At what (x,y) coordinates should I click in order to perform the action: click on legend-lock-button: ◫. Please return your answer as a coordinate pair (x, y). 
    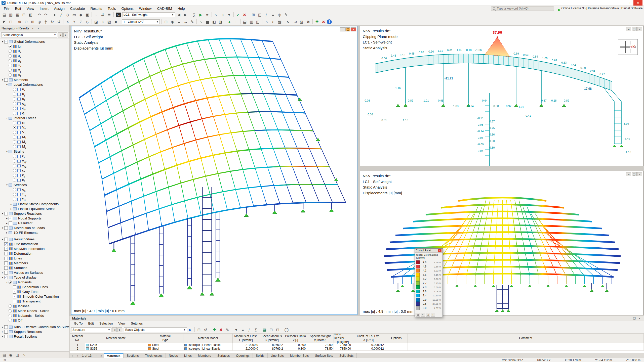
    Looking at the image, I should click on (428, 315).